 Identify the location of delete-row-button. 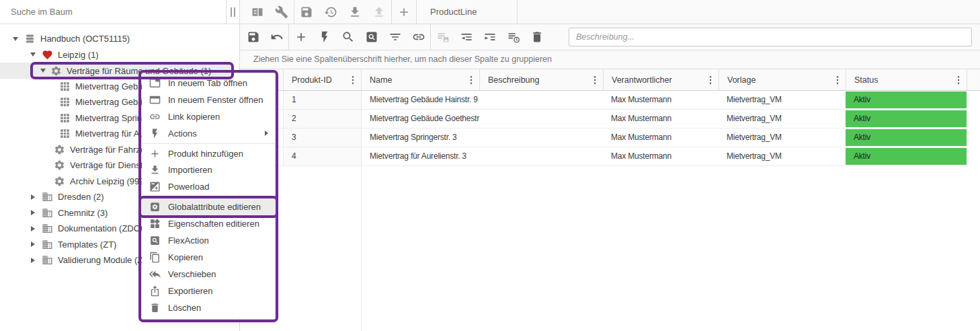
(536, 37).